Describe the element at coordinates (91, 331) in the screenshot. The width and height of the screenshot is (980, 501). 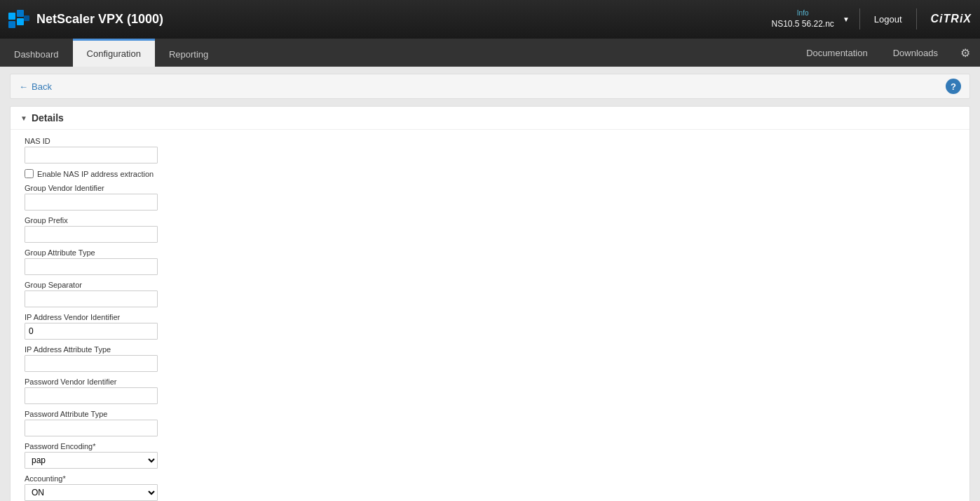
I see `ip-vendor-input` at that location.